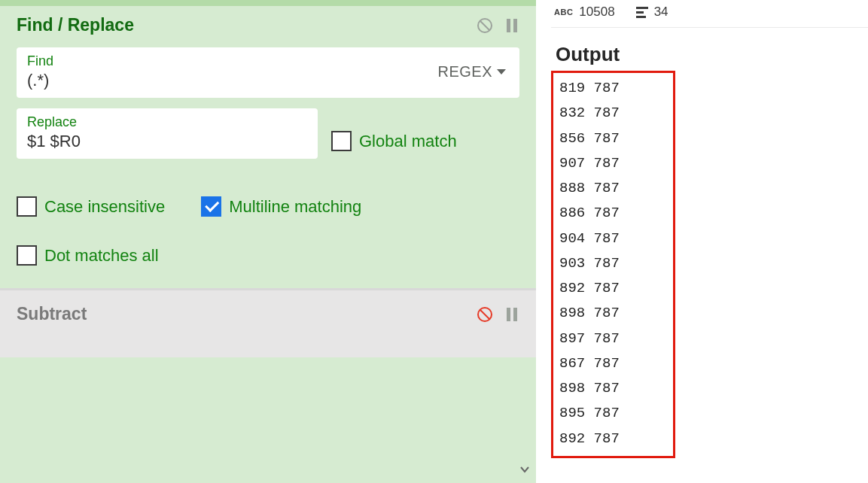 The width and height of the screenshot is (868, 483). Describe the element at coordinates (268, 206) in the screenshot. I see `checkbox-row: Case insensitive Multiline matching` at that location.